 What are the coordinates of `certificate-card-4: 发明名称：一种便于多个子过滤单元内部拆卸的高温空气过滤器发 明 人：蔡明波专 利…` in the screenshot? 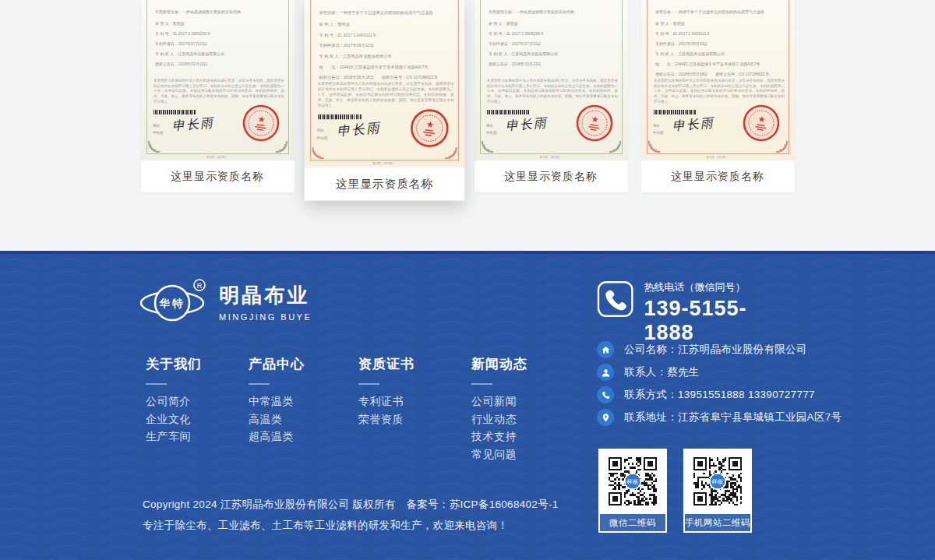 It's located at (718, 97).